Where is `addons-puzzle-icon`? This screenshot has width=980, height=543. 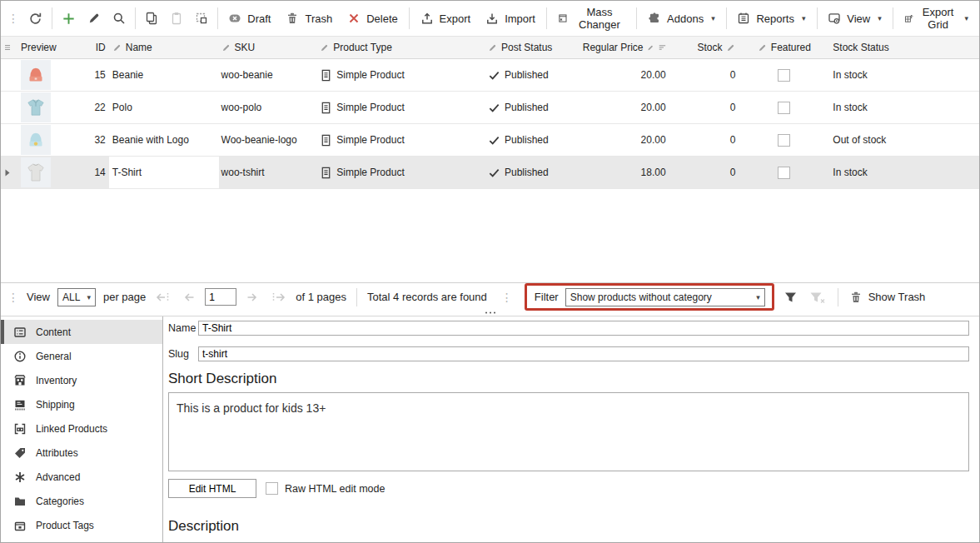 addons-puzzle-icon is located at coordinates (654, 18).